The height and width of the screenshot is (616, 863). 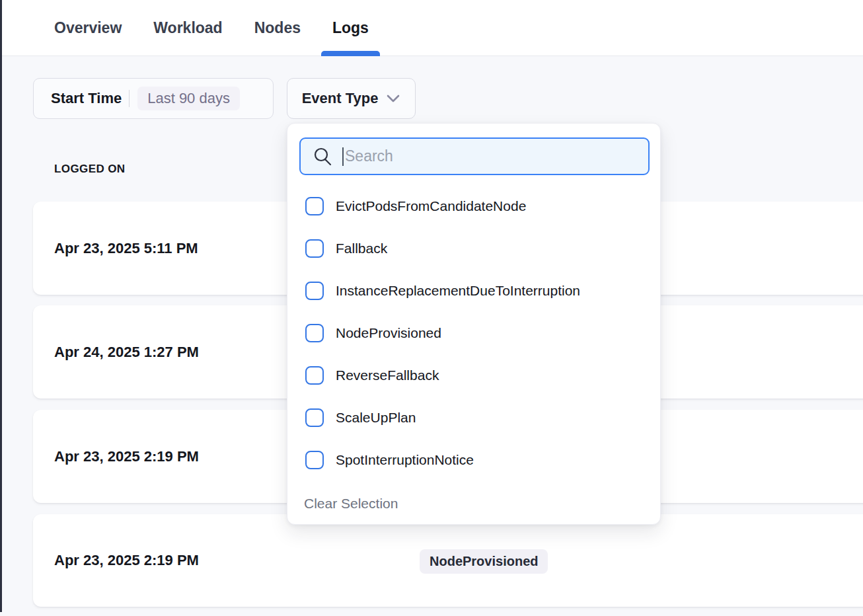 What do you see at coordinates (474, 291) in the screenshot?
I see `option-instancereplacementduetointerruption: InstanceReplacementDueToInterruption` at bounding box center [474, 291].